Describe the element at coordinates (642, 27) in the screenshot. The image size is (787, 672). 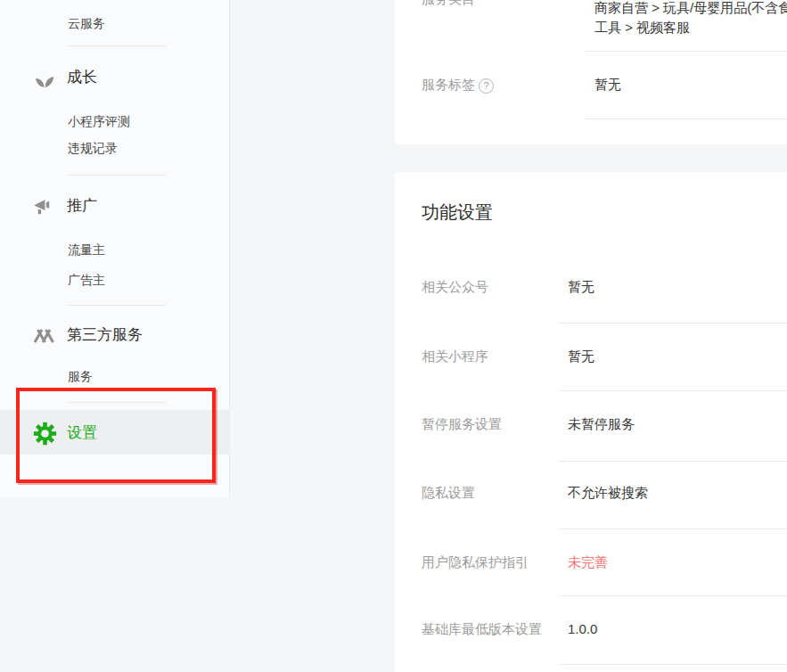
I see `service-category-value-line2: 工具 > 视频客服` at that location.